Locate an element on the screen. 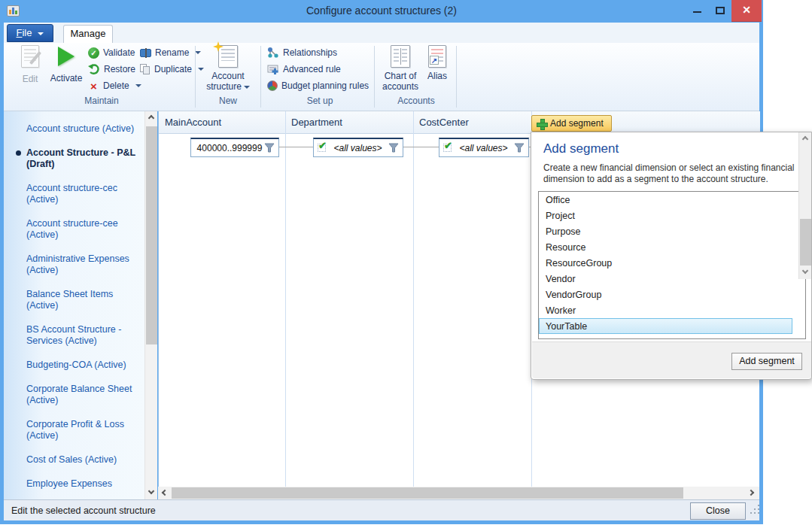 The width and height of the screenshot is (812, 528). status-message: Edit the selected account structure is located at coordinates (84, 511).